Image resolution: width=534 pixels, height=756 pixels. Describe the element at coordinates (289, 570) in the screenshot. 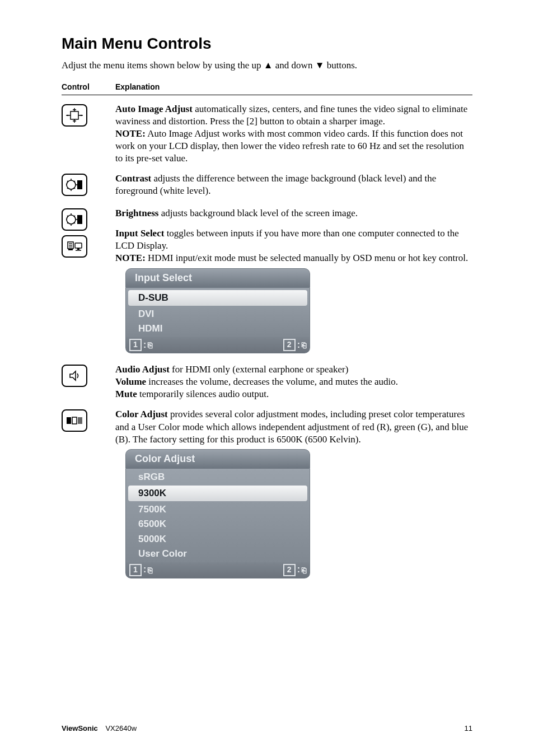

I see `osd-color-key-2: 2` at that location.